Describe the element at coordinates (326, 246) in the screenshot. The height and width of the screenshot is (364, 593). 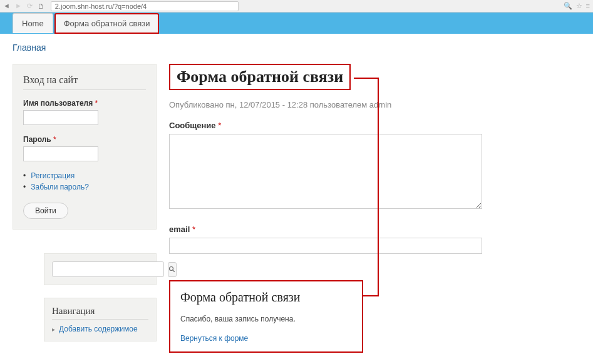
I see `email-input` at that location.